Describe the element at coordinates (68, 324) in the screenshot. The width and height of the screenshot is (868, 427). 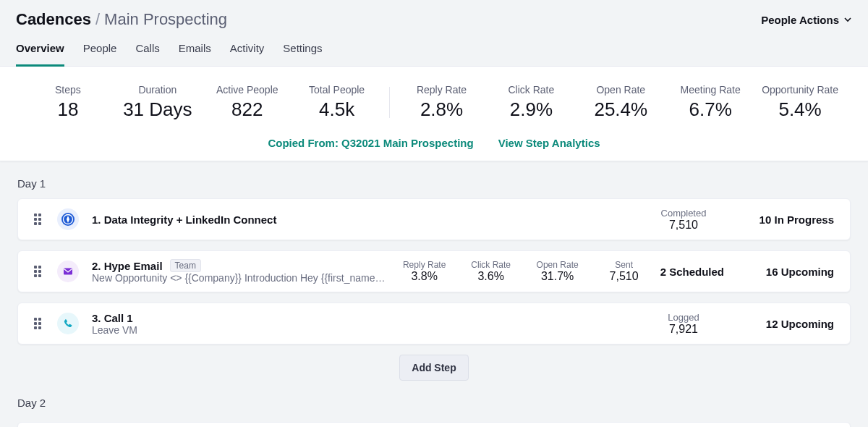
I see `phone-icon` at that location.